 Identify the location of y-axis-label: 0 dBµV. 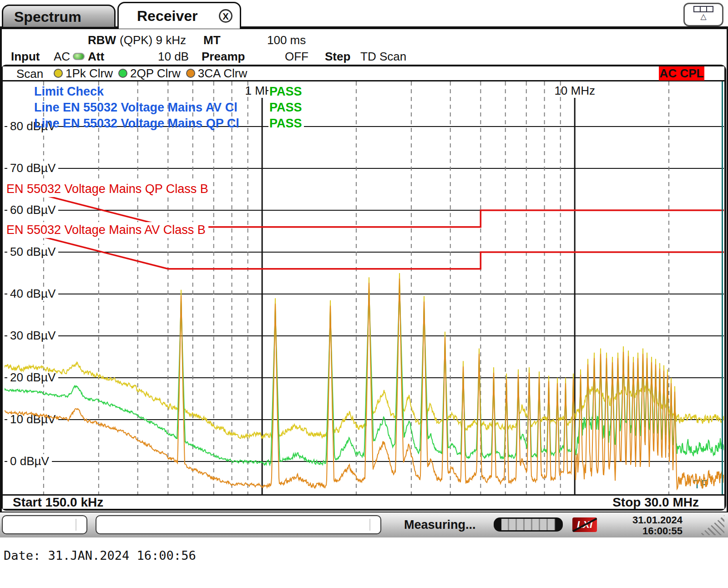
(30, 461).